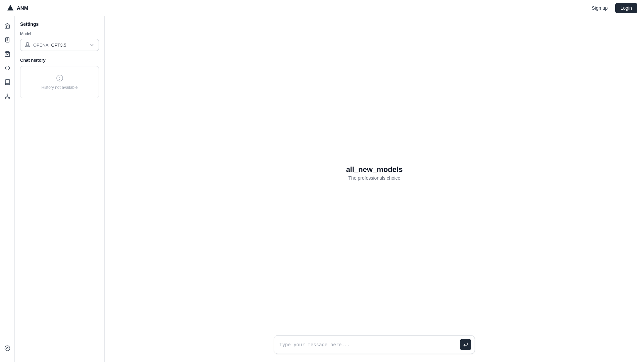 This screenshot has width=644, height=362. I want to click on chat-input-wrapper, so click(374, 345).